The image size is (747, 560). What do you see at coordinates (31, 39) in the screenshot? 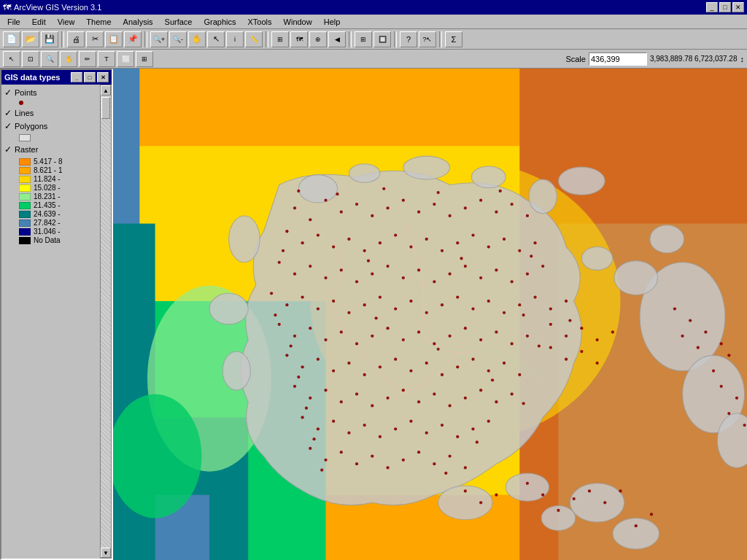
I see `open-button: 📂` at bounding box center [31, 39].